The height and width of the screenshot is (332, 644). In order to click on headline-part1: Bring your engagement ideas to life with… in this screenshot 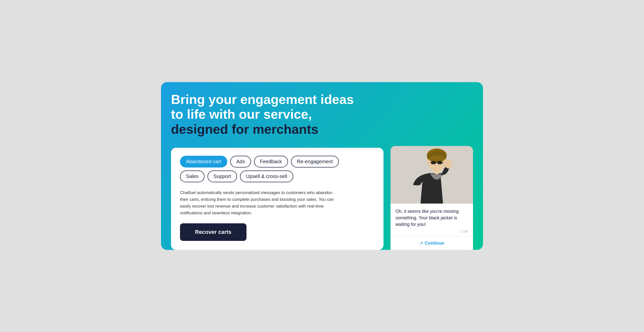, I will do `click(262, 107)`.